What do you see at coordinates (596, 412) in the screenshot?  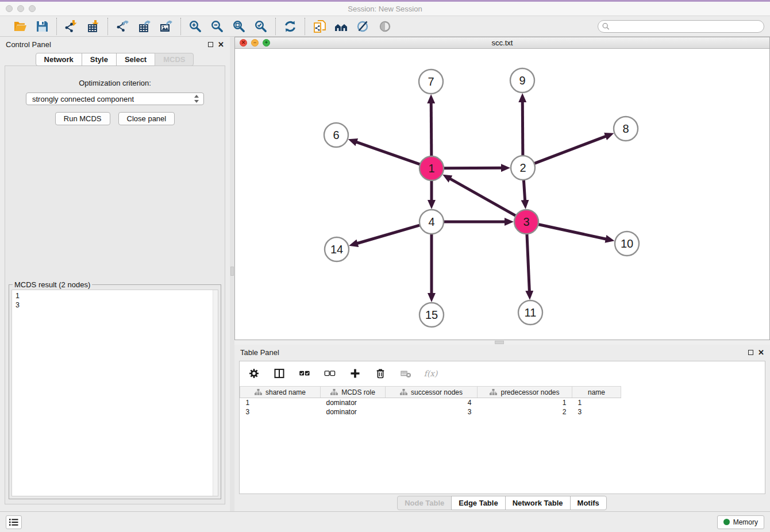 I see `cell-name: 3` at bounding box center [596, 412].